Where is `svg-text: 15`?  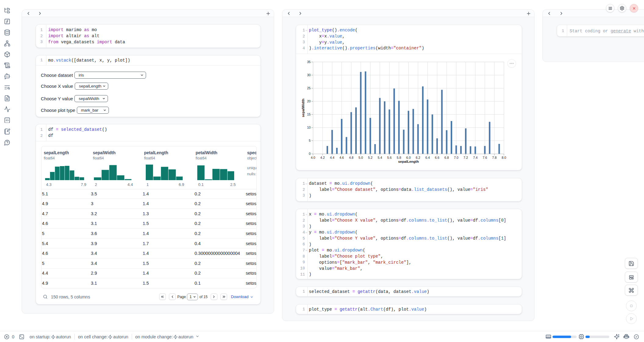 svg-text: 15 is located at coordinates (309, 114).